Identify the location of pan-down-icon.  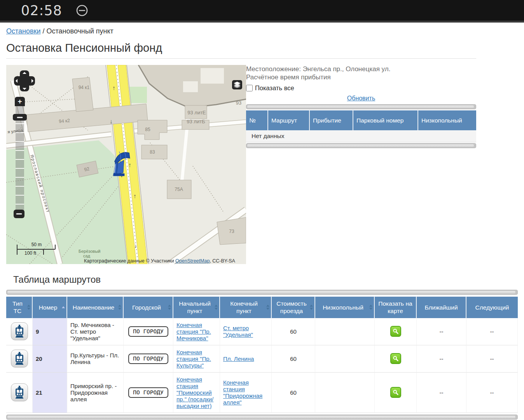
(24, 89).